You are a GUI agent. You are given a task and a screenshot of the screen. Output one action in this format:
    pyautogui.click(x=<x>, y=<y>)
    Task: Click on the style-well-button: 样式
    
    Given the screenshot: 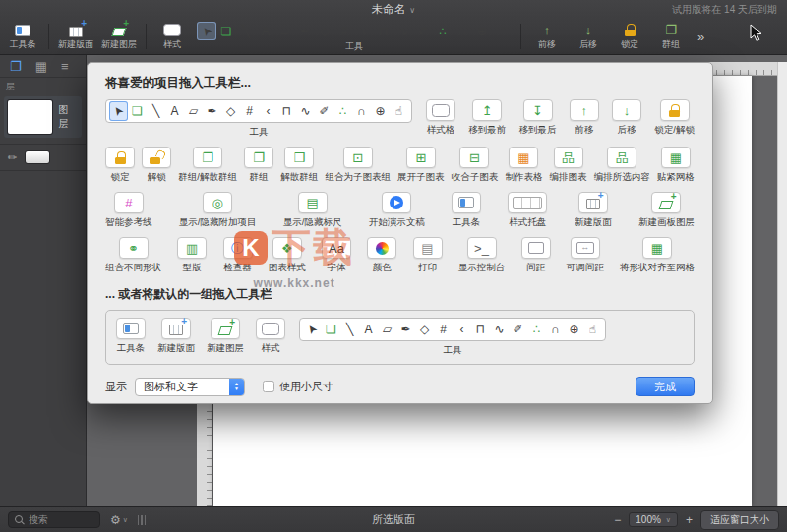 What is the action you would take?
    pyautogui.click(x=172, y=36)
    